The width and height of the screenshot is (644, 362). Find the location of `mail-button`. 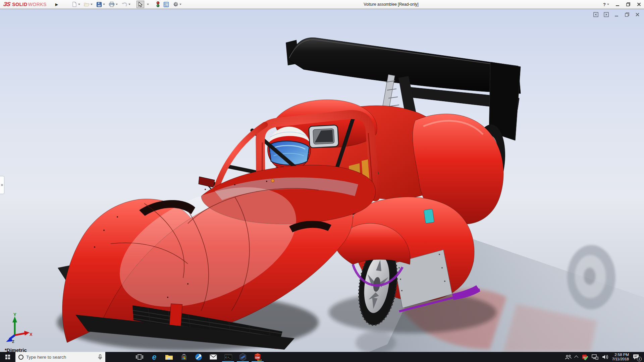

mail-button is located at coordinates (213, 357).